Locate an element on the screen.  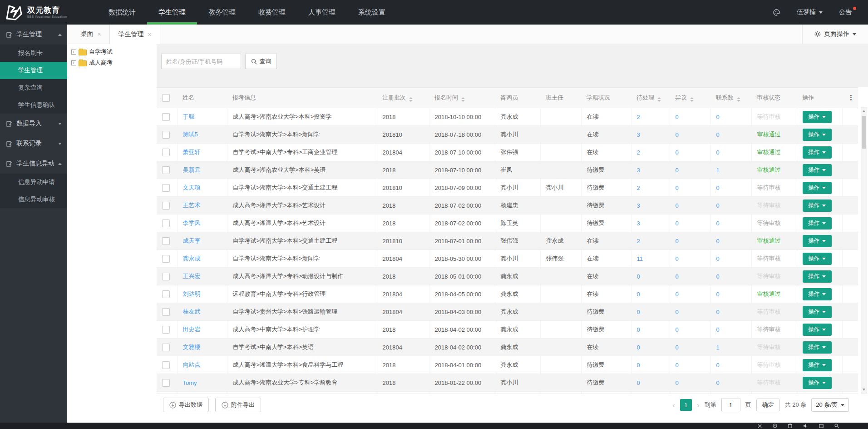
nav-item-data-stats: 数据统计 is located at coordinates (122, 12).